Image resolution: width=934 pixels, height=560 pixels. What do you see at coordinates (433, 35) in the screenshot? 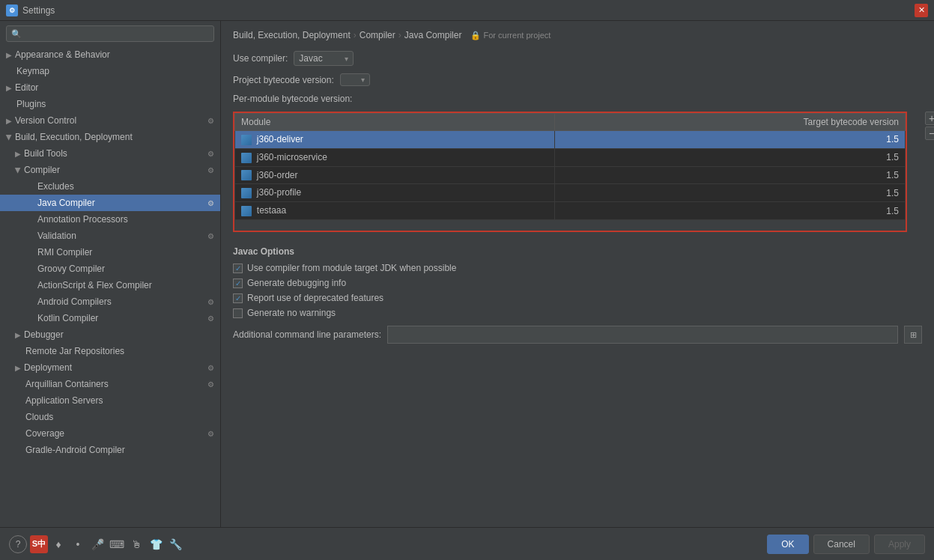
I see `breadcrumb-part-3: Java Compiler` at bounding box center [433, 35].